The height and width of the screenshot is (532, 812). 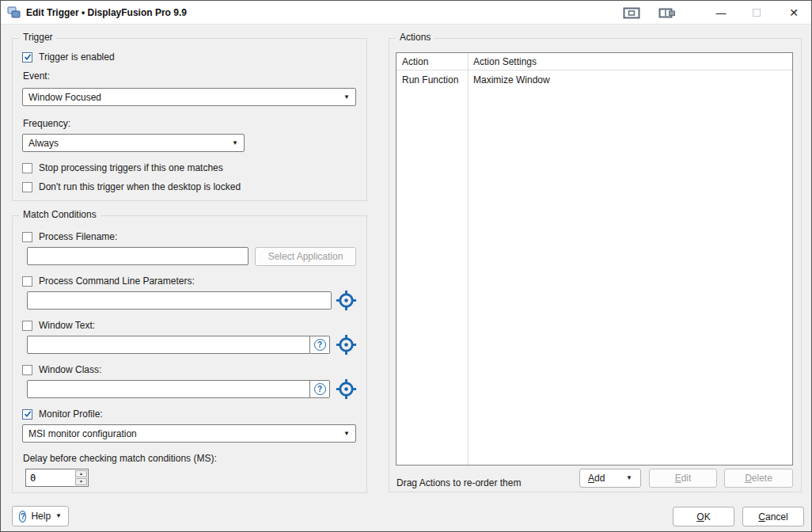 What do you see at coordinates (27, 187) in the screenshot?
I see `dont-run-locked-checkbox` at bounding box center [27, 187].